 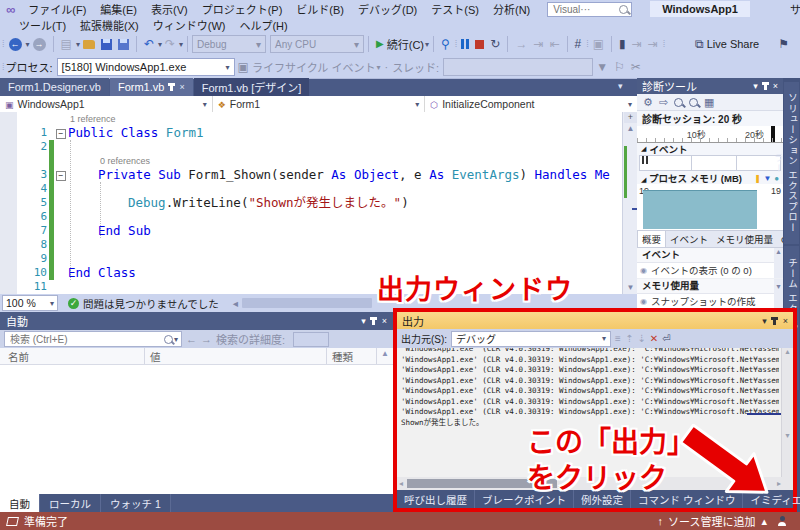 I want to click on bookmark-icon: ▮, so click(x=622, y=44).